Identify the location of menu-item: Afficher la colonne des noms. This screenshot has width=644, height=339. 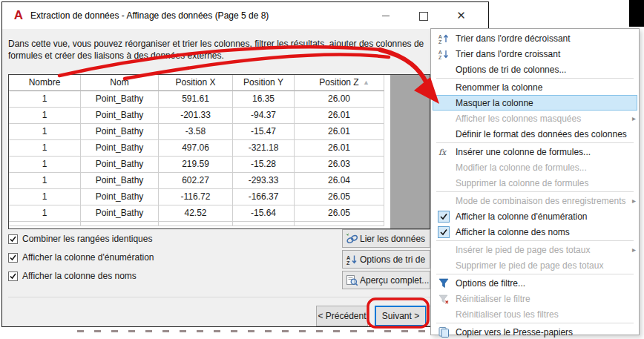
(535, 231).